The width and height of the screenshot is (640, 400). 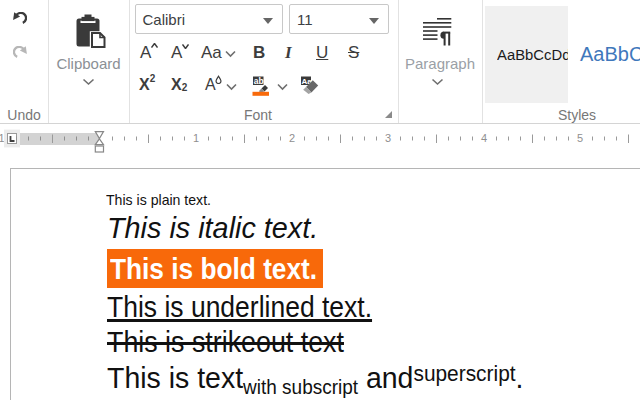 What do you see at coordinates (580, 138) in the screenshot?
I see `svg-text: 5` at bounding box center [580, 138].